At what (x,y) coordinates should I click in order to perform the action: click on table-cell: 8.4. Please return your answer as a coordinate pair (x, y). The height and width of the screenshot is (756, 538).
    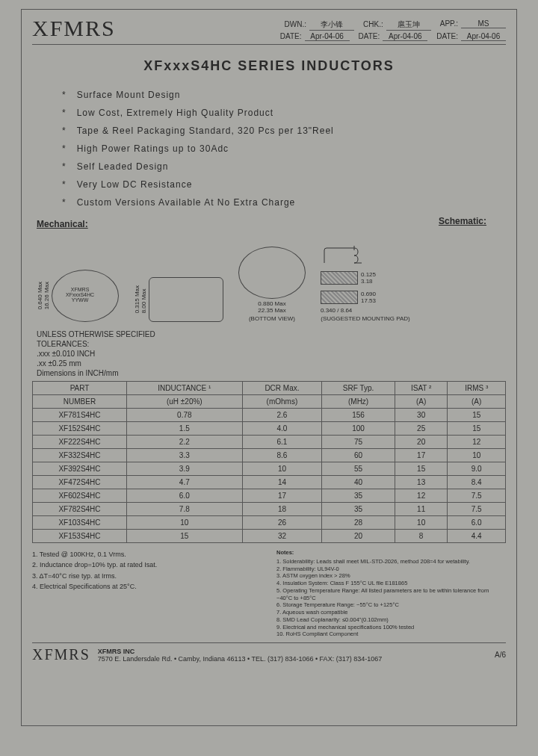
    Looking at the image, I should click on (477, 483).